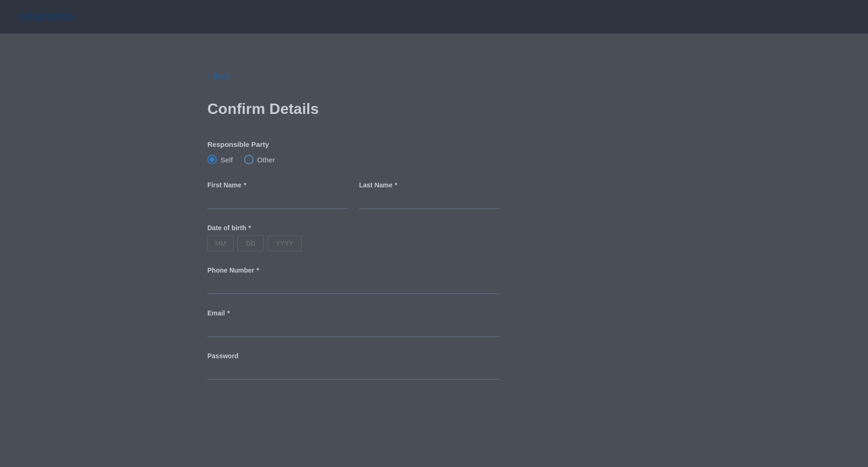 The height and width of the screenshot is (467, 868). Describe the element at coordinates (353, 144) in the screenshot. I see `responsible-party-label: Responsible Party` at that location.